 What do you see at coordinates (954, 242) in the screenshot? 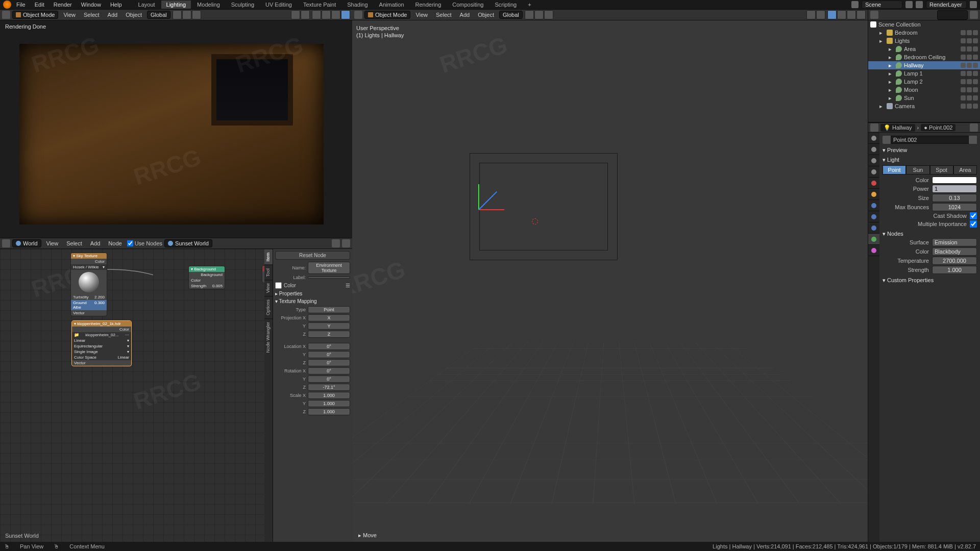
I see `surface-shader-select: Emission` at bounding box center [954, 242].